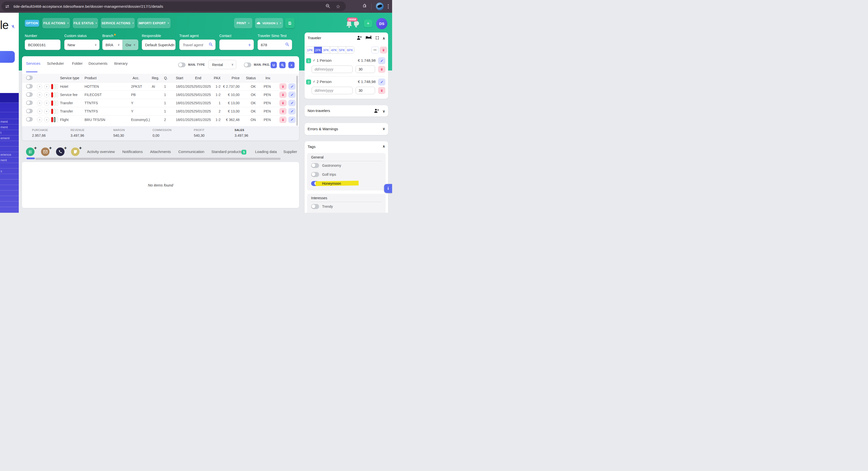  Describe the element at coordinates (365, 6) in the screenshot. I see `extensions-puzzle-icon` at that location.